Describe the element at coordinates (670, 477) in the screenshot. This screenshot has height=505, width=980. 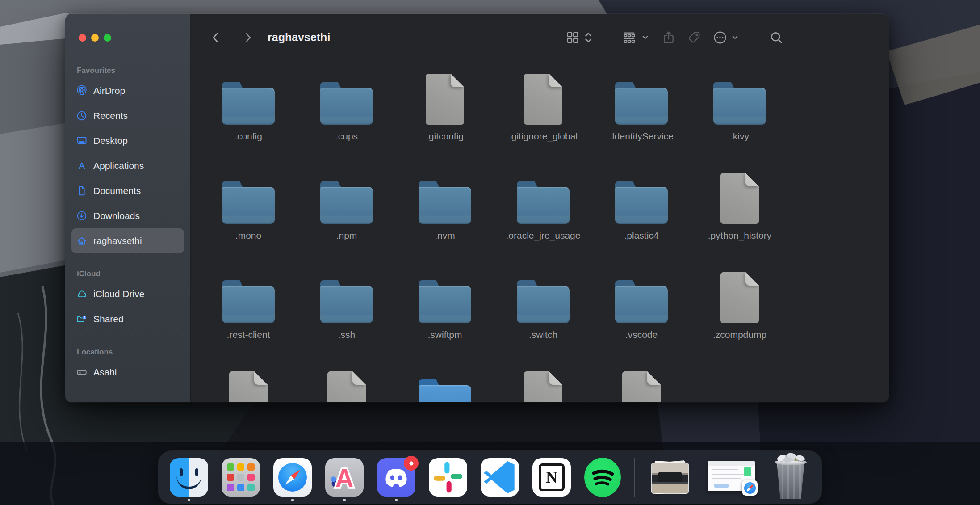
I see `downloads-stack-thumbnail` at that location.